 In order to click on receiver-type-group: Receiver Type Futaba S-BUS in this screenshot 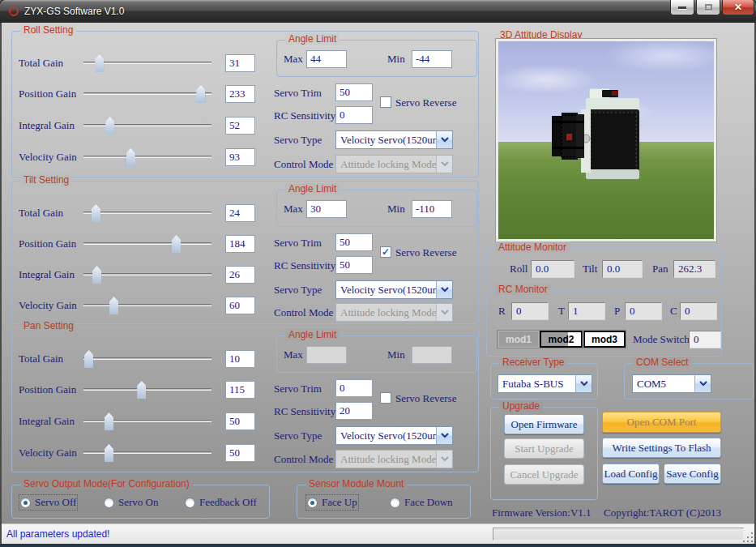, I will do `click(545, 381)`.